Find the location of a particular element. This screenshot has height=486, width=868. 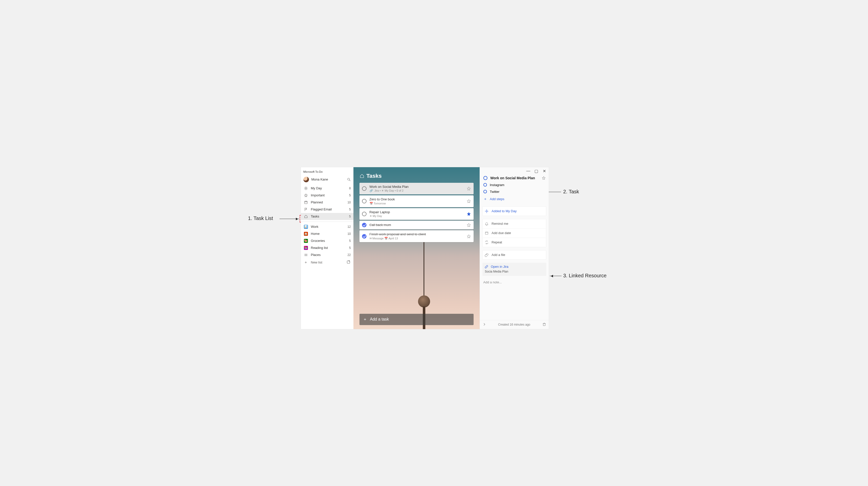

my-day-button: Added to My Day is located at coordinates (514, 211).